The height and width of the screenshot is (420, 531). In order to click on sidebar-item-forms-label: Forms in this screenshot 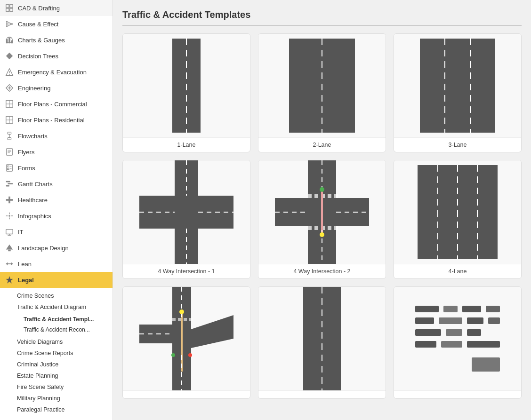, I will do `click(26, 168)`.